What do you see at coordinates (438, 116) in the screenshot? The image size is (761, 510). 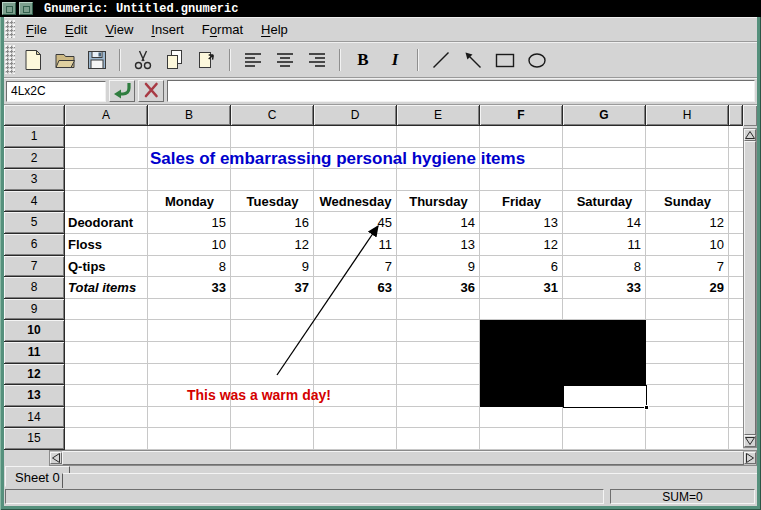 I see `column-header-e: E` at bounding box center [438, 116].